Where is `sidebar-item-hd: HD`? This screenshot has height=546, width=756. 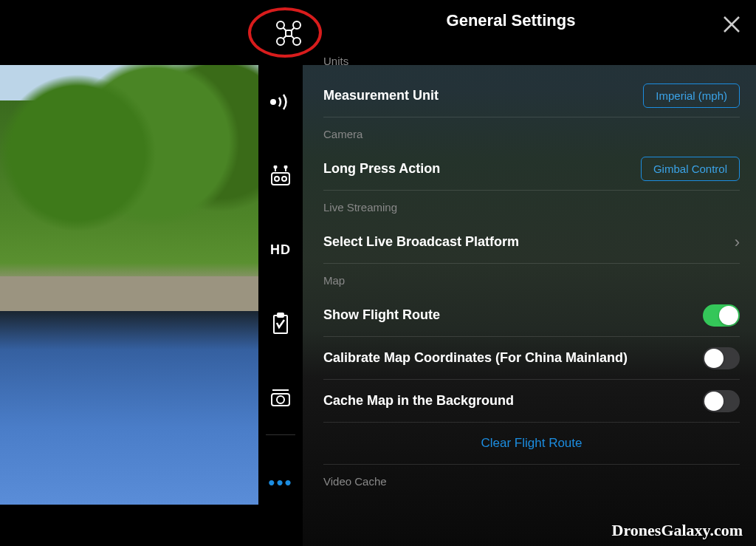
sidebar-item-hd: HD is located at coordinates (281, 250).